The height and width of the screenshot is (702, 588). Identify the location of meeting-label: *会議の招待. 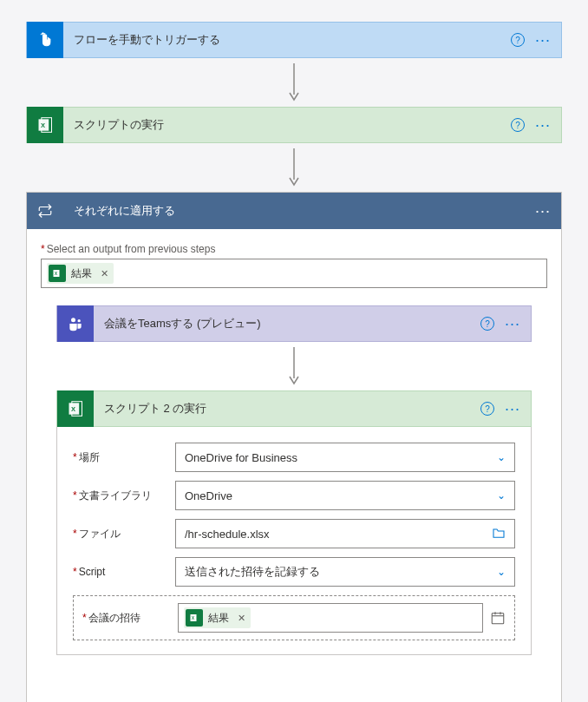
(130, 618).